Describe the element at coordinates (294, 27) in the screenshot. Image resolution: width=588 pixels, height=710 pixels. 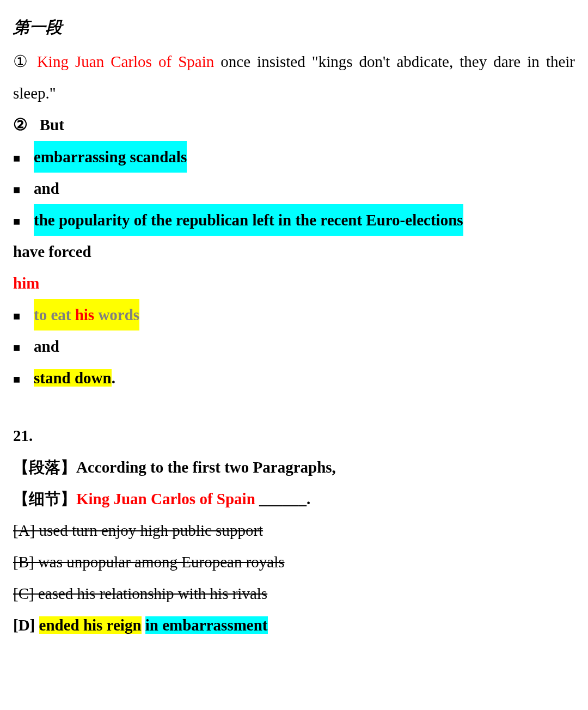
I see `section-heading: 第一段` at that location.